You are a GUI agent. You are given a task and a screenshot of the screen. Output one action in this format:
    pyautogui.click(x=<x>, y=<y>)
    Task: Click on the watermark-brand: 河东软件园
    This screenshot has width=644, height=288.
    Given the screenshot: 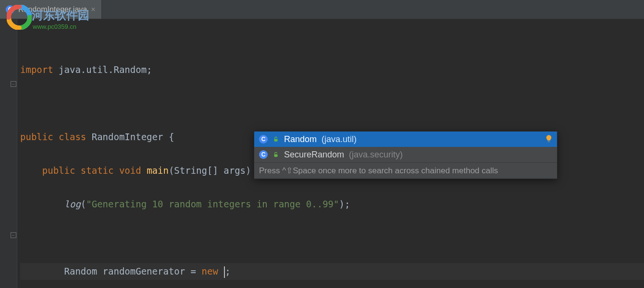 What is the action you would take?
    pyautogui.click(x=61, y=15)
    